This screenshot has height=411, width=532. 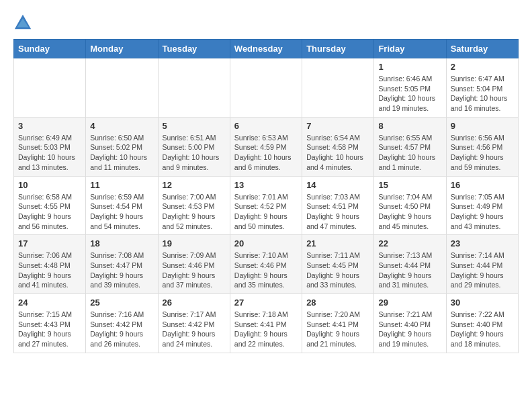 What do you see at coordinates (482, 126) in the screenshot?
I see `day-number: 9` at bounding box center [482, 126].